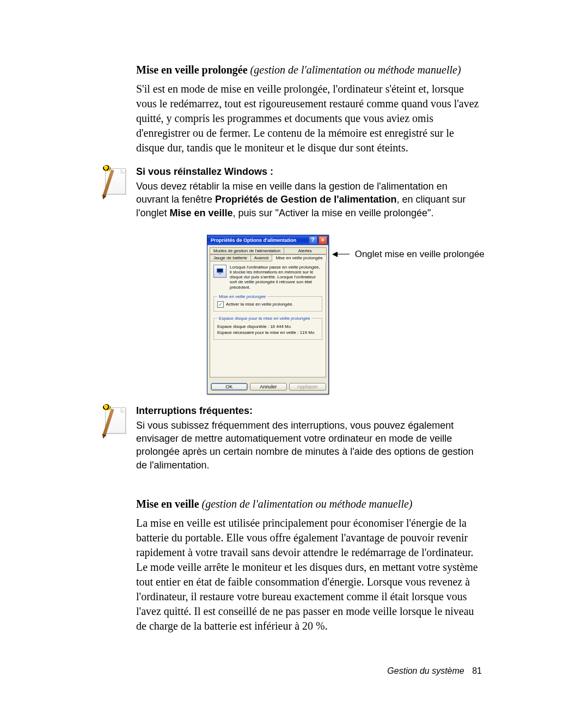 Image resolution: width=588 pixels, height=713 pixels. I want to click on apply-button: Appliquer, so click(308, 387).